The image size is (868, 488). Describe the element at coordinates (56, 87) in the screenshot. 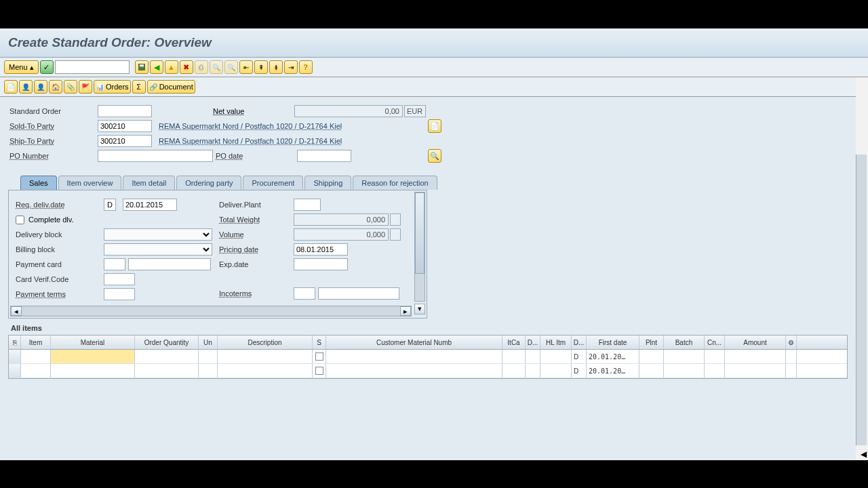

I see `home-button: 🏠` at that location.